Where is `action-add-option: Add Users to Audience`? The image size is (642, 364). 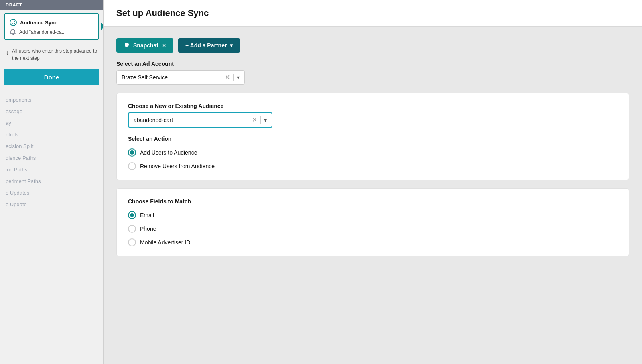 action-add-option: Add Users to Audience is located at coordinates (373, 153).